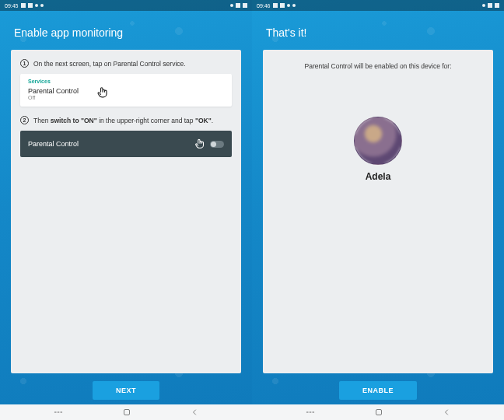 Image resolution: width=504 pixels, height=420 pixels. I want to click on status-clock: 09:46, so click(264, 6).